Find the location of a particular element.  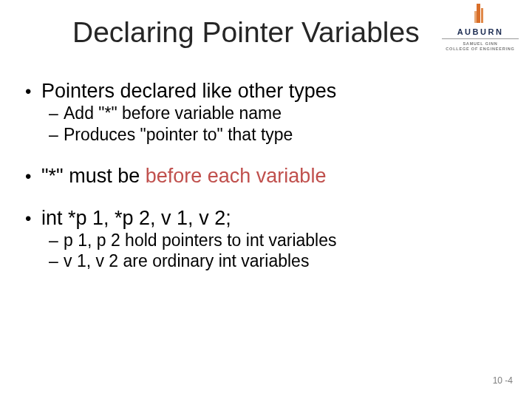

bullet-2: "*" must be before each variable is located at coordinates (266, 176).